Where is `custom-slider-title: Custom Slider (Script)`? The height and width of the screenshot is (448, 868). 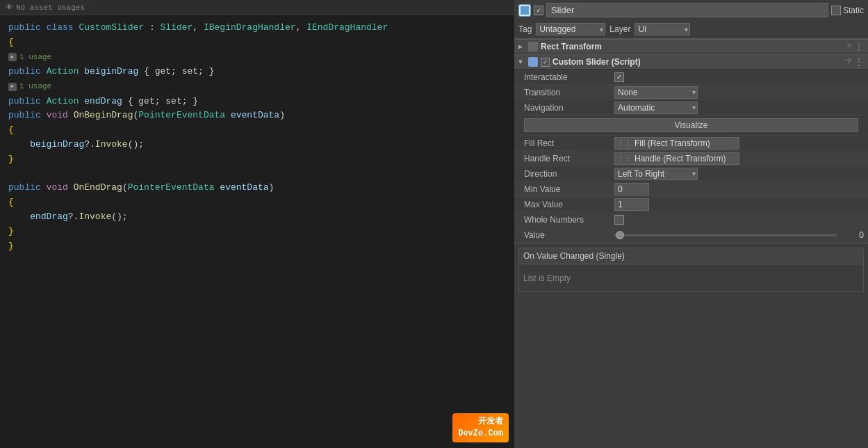 custom-slider-title: Custom Slider (Script) is located at coordinates (596, 62).